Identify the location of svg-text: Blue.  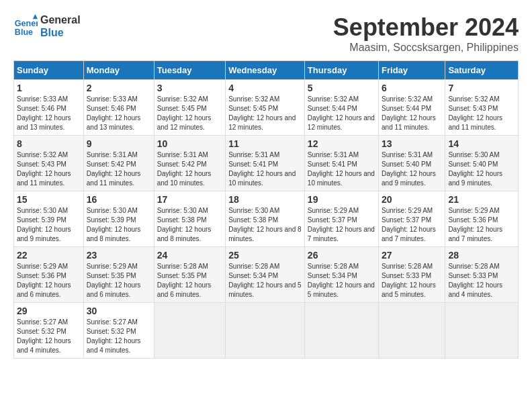
(24, 32).